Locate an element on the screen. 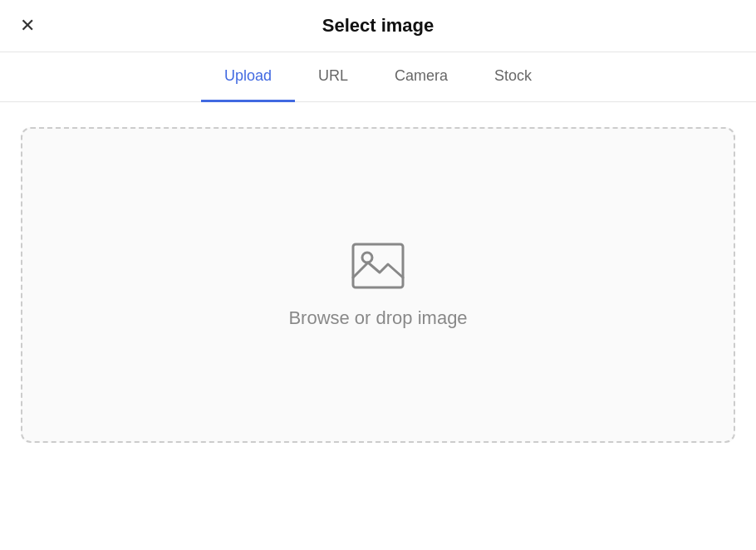 The width and height of the screenshot is (756, 550). tab-upload: Upload is located at coordinates (248, 77).